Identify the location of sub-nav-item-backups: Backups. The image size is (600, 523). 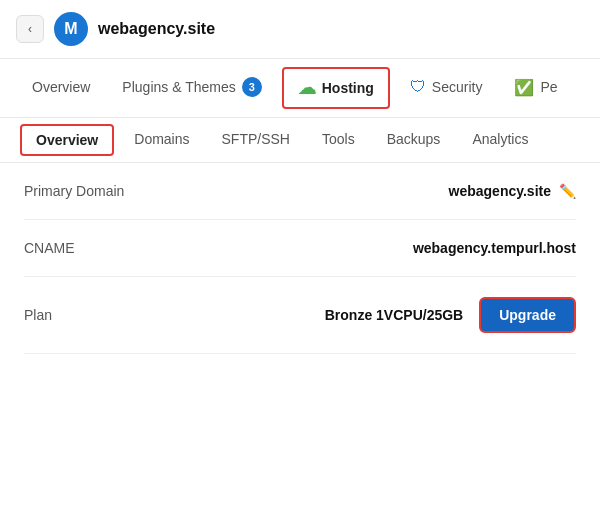
(414, 140).